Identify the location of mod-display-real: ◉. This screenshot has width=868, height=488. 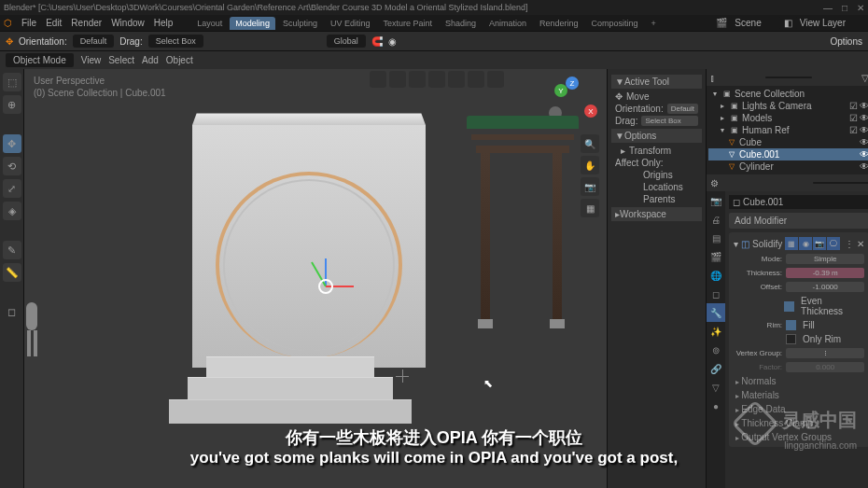
(805, 244).